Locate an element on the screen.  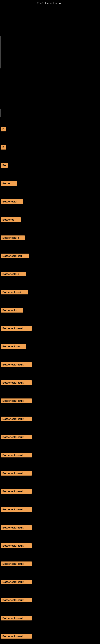
bottleneck-item-17: Bottleneck result is located at coordinates (16, 437).